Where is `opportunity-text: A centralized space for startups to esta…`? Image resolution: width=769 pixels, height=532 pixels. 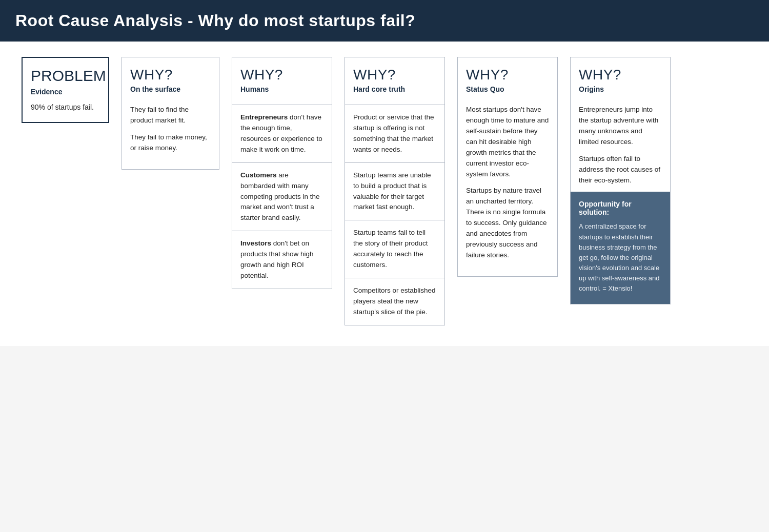
opportunity-text: A centralized space for startups to esta… is located at coordinates (620, 257).